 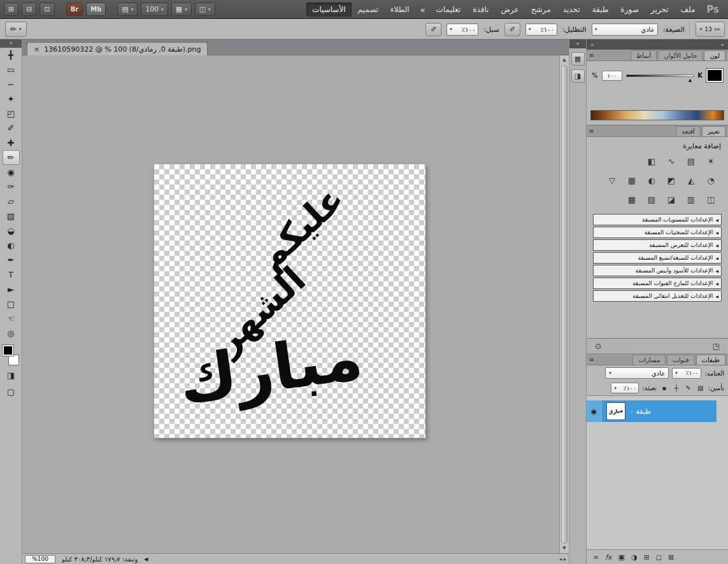 I want to click on zoom-level-dropdown: 100▾, so click(x=154, y=9).